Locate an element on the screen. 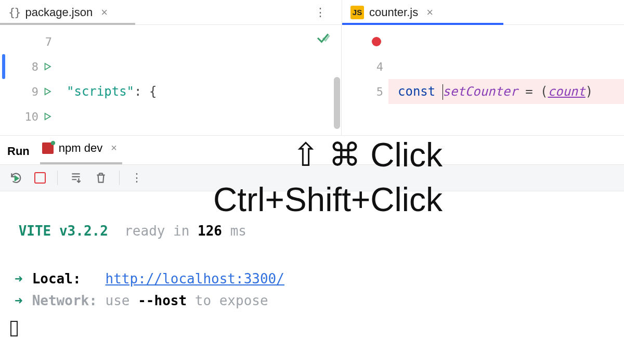  line-number: 7 is located at coordinates (43, 42).